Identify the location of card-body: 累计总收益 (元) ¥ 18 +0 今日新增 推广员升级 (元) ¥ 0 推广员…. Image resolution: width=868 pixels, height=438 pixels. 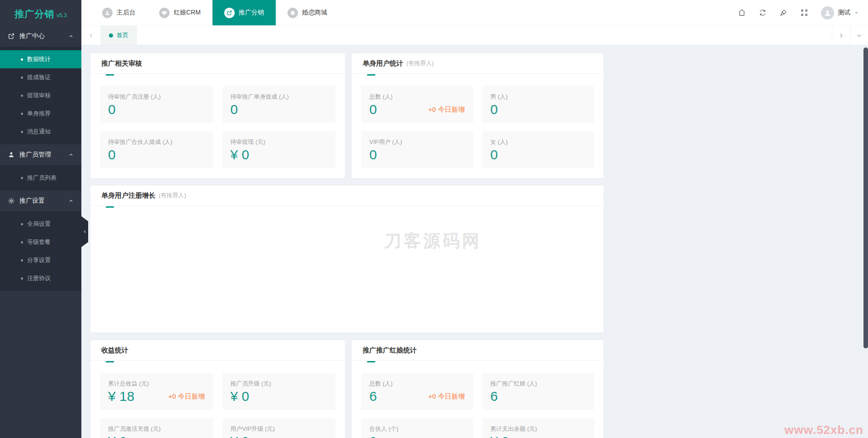
(218, 399).